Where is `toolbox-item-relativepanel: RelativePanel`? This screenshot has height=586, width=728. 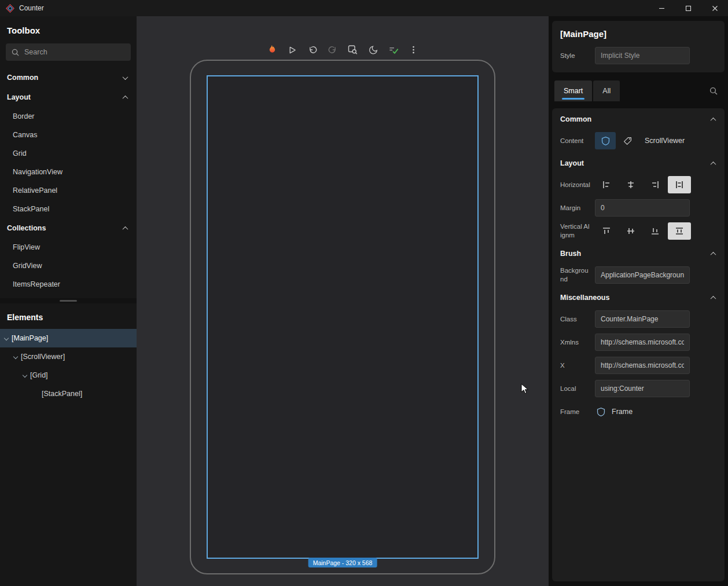 toolbox-item-relativepanel: RelativePanel is located at coordinates (68, 191).